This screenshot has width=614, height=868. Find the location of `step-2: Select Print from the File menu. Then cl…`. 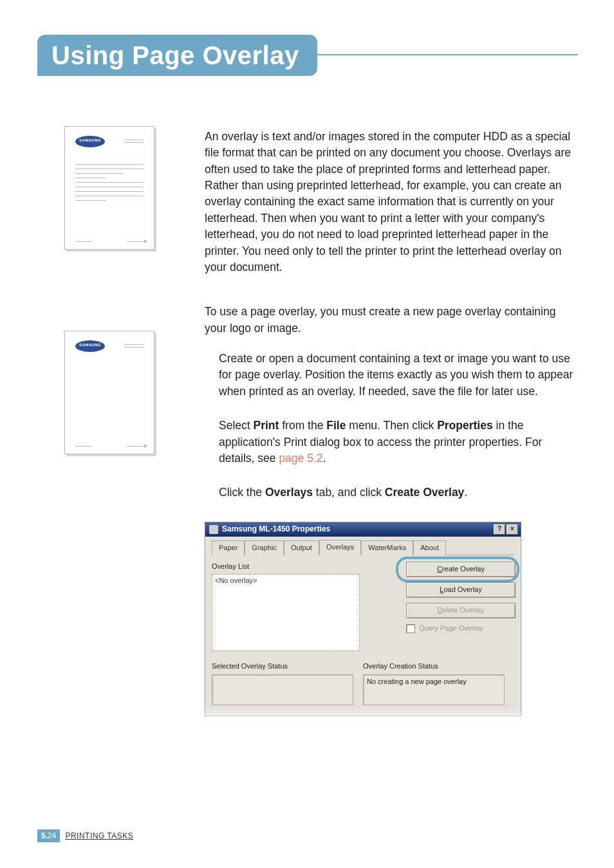

step-2: Select Print from the File menu. Then cl… is located at coordinates (398, 442).